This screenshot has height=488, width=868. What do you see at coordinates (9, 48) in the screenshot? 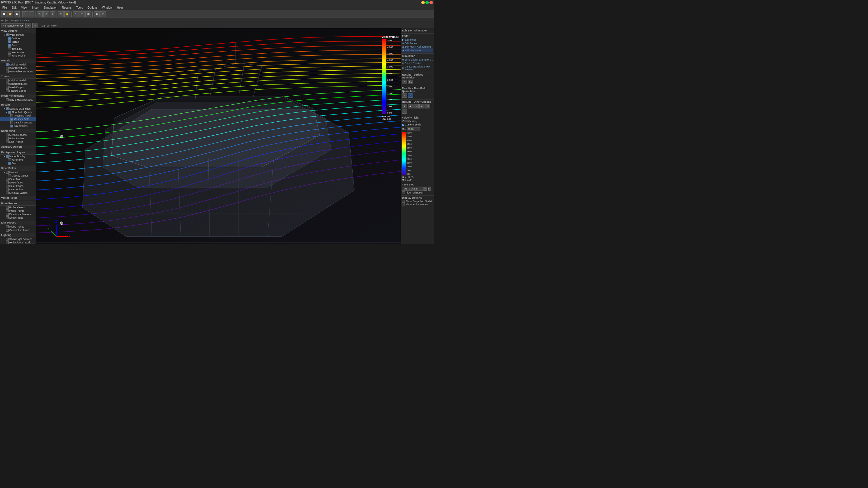
I see `check-inlet-line` at bounding box center [9, 48].